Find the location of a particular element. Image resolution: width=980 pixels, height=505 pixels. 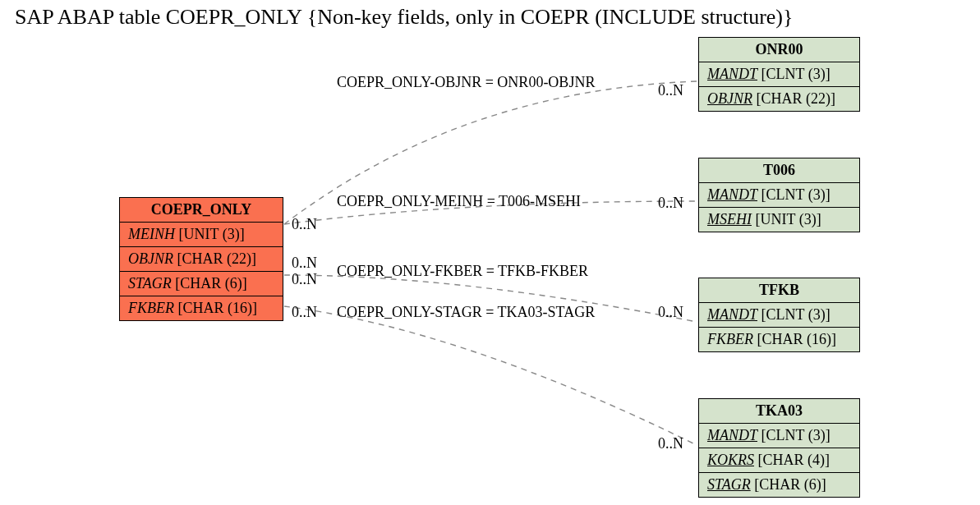

entity-t006-header: T006 is located at coordinates (779, 171).